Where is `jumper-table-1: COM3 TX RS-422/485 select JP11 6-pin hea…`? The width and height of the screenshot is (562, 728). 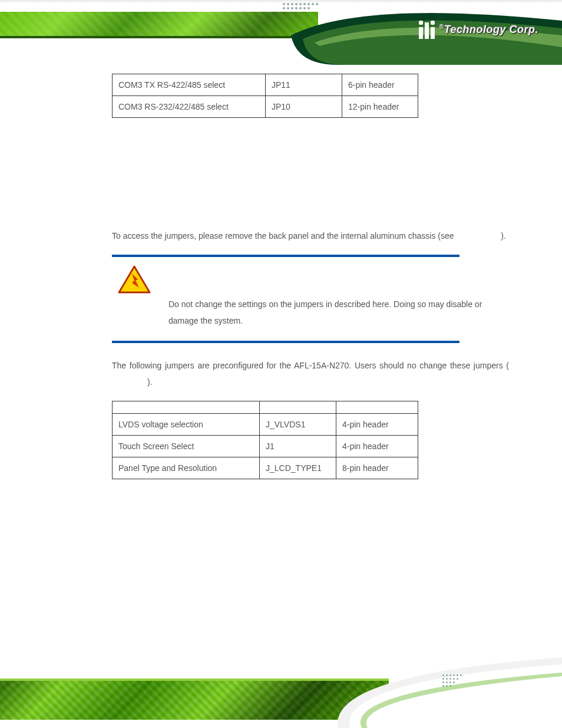 jumper-table-1: COM3 TX RS-422/485 select JP11 6-pin hea… is located at coordinates (265, 95).